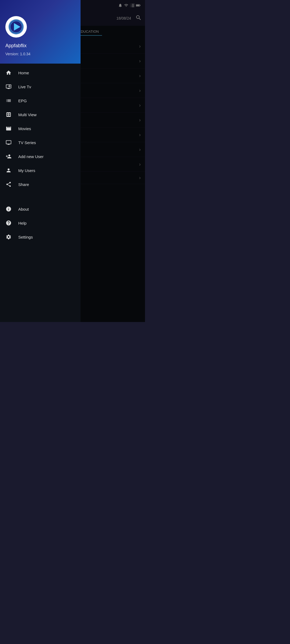 This screenshot has width=290, height=644. What do you see at coordinates (9, 170) in the screenshot?
I see `my-users-icon` at bounding box center [9, 170].